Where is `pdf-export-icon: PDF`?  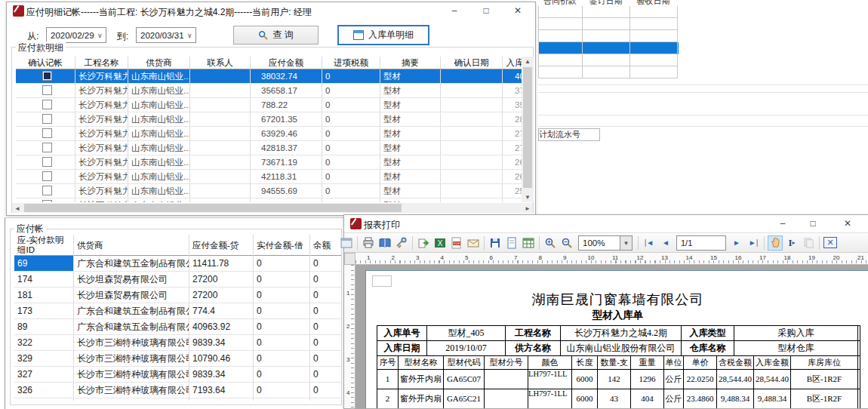
pdf-export-icon: PDF is located at coordinates (457, 243).